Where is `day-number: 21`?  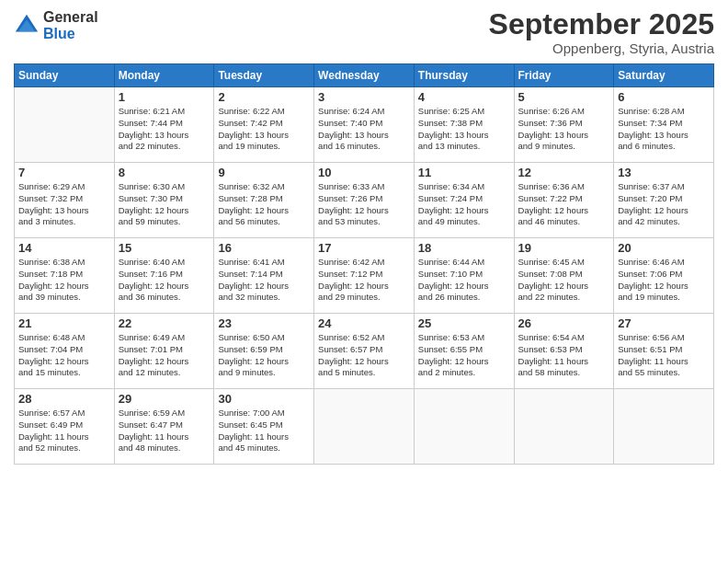
day-number: 21 is located at coordinates (64, 324).